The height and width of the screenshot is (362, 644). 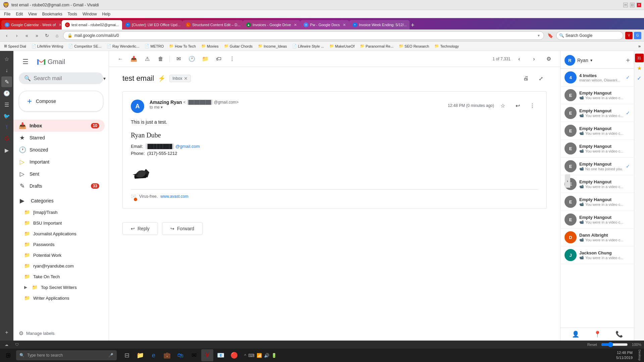 What do you see at coordinates (308, 46) in the screenshot?
I see `bookmark-lifewire-style: 📄 Lifewire Style ...` at bounding box center [308, 46].